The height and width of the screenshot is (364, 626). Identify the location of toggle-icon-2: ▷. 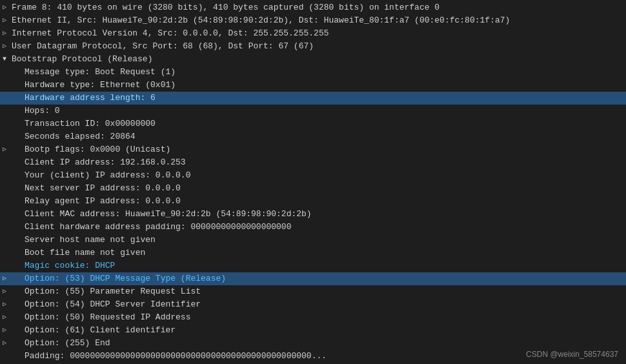
(7, 34).